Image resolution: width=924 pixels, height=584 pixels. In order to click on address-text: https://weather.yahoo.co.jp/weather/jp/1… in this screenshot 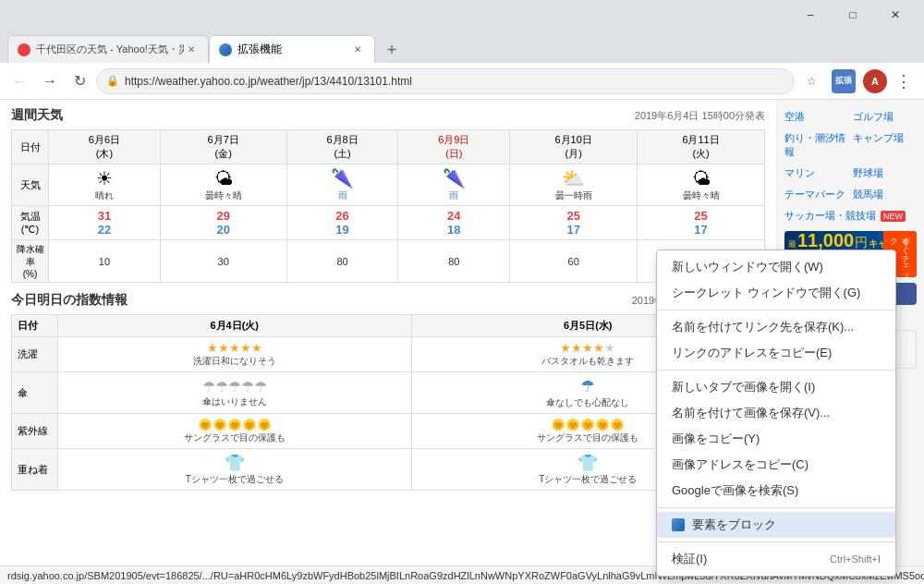, I will do `click(268, 81)`.